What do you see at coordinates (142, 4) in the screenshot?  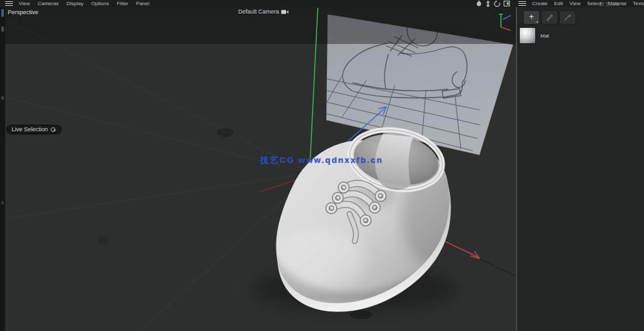 I see `menu-panel: Panel` at bounding box center [142, 4].